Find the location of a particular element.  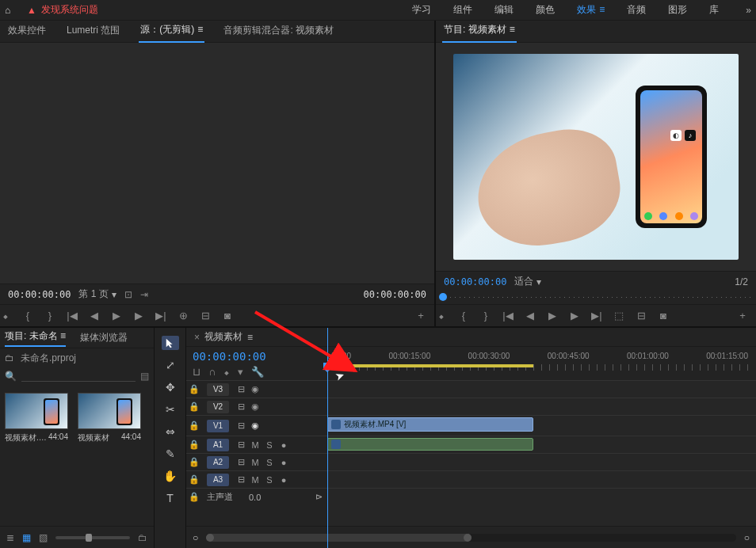

new-bin-icon: 🗀 is located at coordinates (143, 538).